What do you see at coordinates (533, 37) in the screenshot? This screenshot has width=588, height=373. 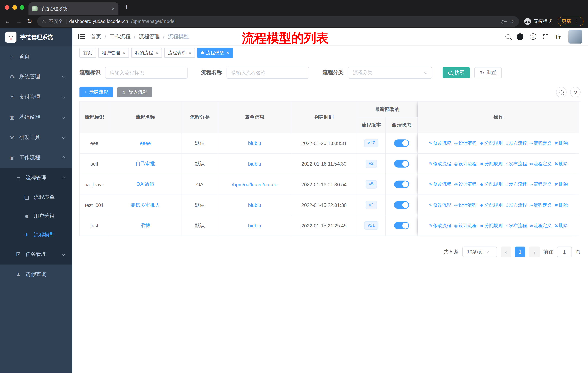 I see `help-icon: ?` at bounding box center [533, 37].